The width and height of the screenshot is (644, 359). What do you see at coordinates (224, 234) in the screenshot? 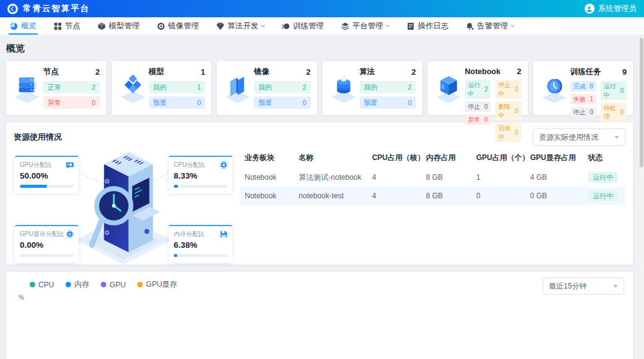
I see `memory-disk-icon` at bounding box center [224, 234].